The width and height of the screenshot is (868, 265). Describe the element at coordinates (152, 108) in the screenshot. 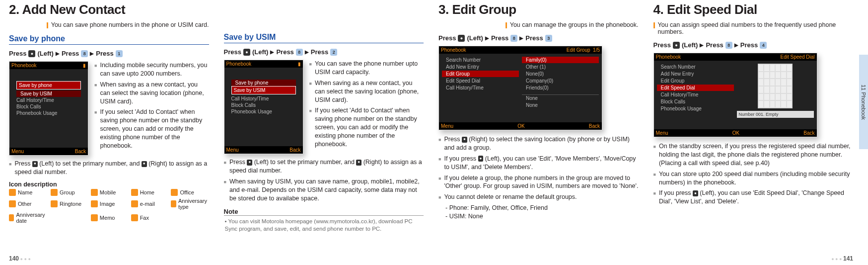

I see `bullets-phone: Including mobile security numbers, you c…` at that location.